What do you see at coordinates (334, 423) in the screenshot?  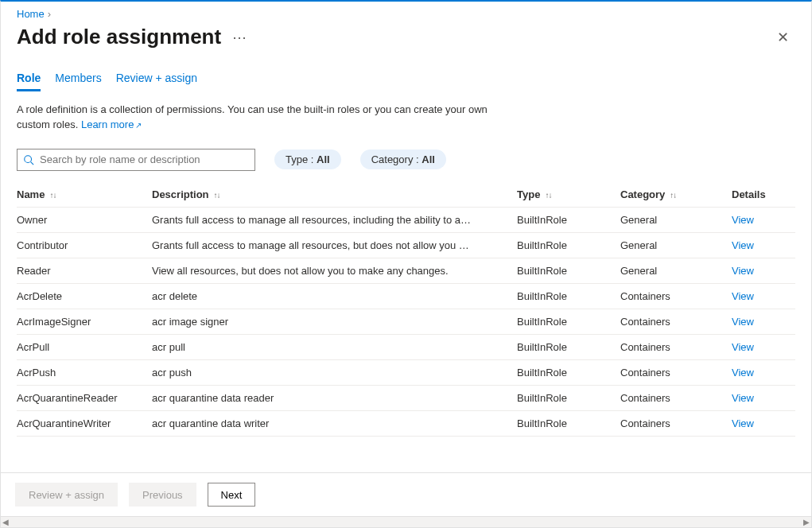 I see `cell-description: acr quarantine data writer` at bounding box center [334, 423].